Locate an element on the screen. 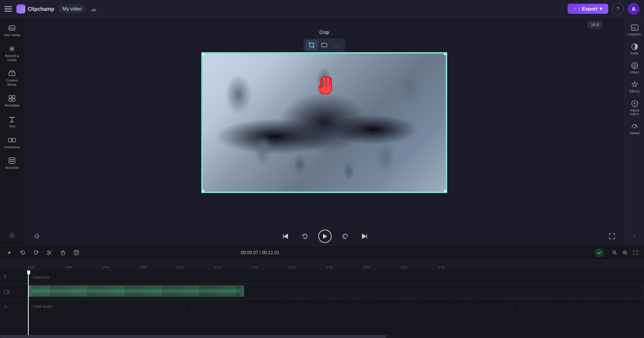 The image size is (644, 338). forward-button: 5 is located at coordinates (345, 236).